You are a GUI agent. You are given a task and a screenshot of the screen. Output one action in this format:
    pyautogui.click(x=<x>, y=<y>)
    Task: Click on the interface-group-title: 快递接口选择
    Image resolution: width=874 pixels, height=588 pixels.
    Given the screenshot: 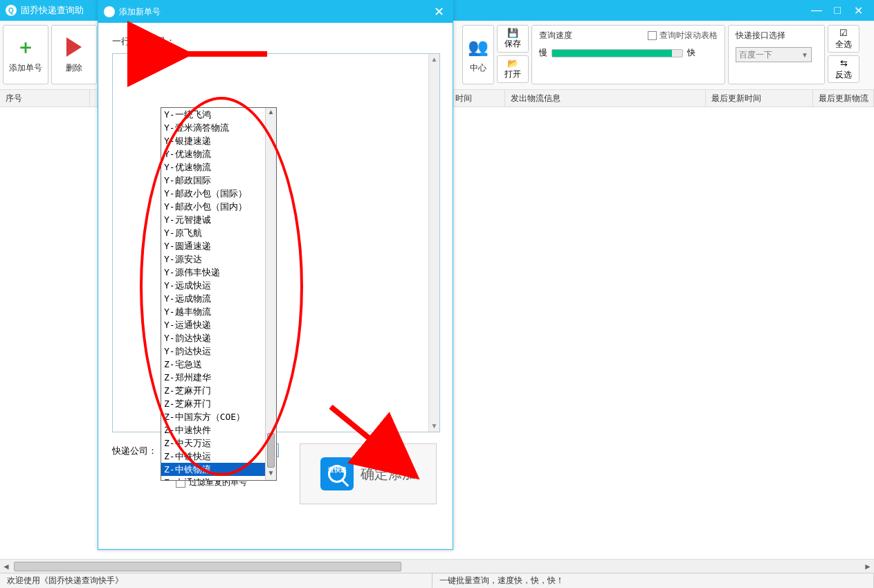 What is the action you would take?
    pyautogui.click(x=776, y=36)
    